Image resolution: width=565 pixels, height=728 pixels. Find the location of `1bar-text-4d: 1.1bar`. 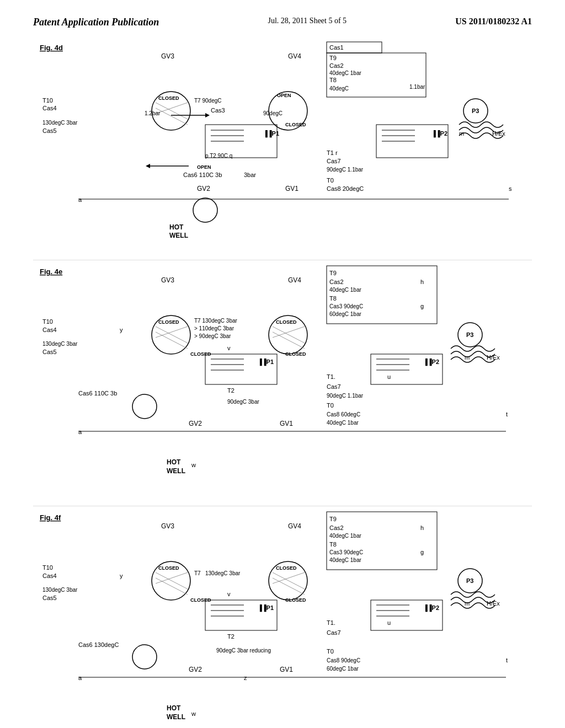

1bar-text-4d: 1.1bar is located at coordinates (417, 87).